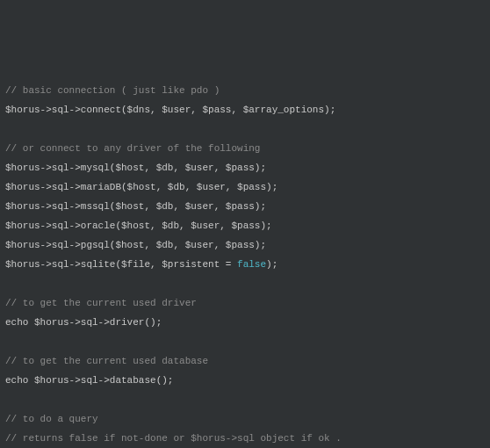 The image size is (490, 448). I want to click on code-line: $horus->sql->pgsql($host, $db, $user, $p…, so click(135, 245).